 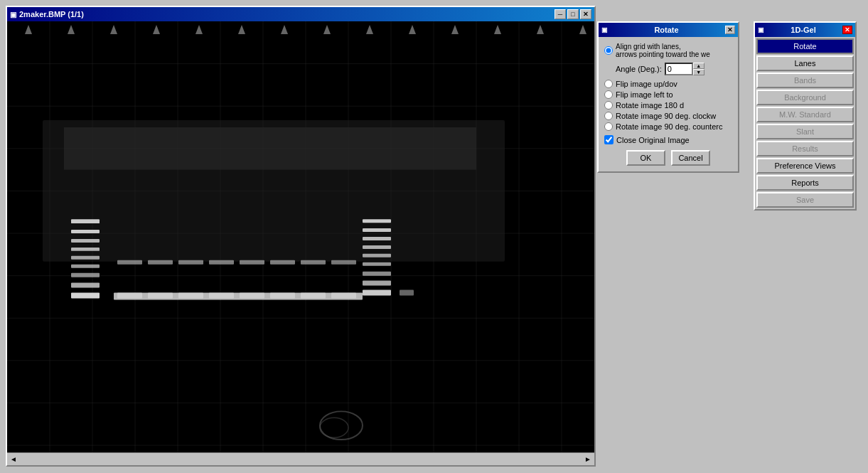 I want to click on gel-menu-results: Results, so click(x=805, y=149).